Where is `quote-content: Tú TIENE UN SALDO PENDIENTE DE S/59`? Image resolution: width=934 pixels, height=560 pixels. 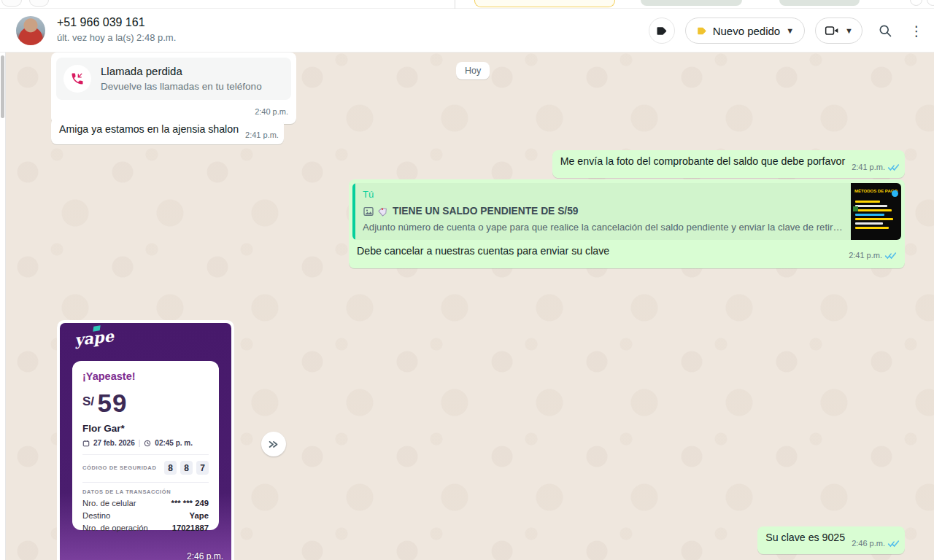
quote-content: Tú TIENE UN SALDO PENDIENTE DE S/59 is located at coordinates (603, 211).